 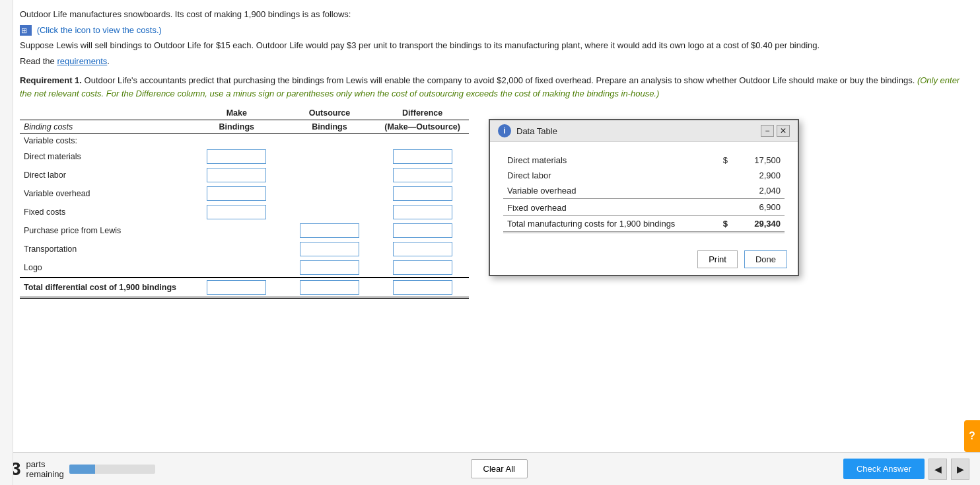 What do you see at coordinates (105, 249) in the screenshot?
I see `transportation-label: Transportation` at bounding box center [105, 249].